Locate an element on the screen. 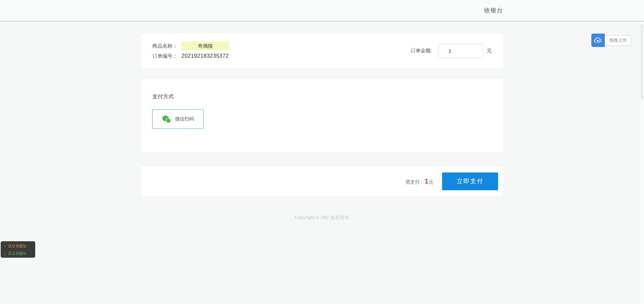  due-amount-value: 1 is located at coordinates (427, 181).